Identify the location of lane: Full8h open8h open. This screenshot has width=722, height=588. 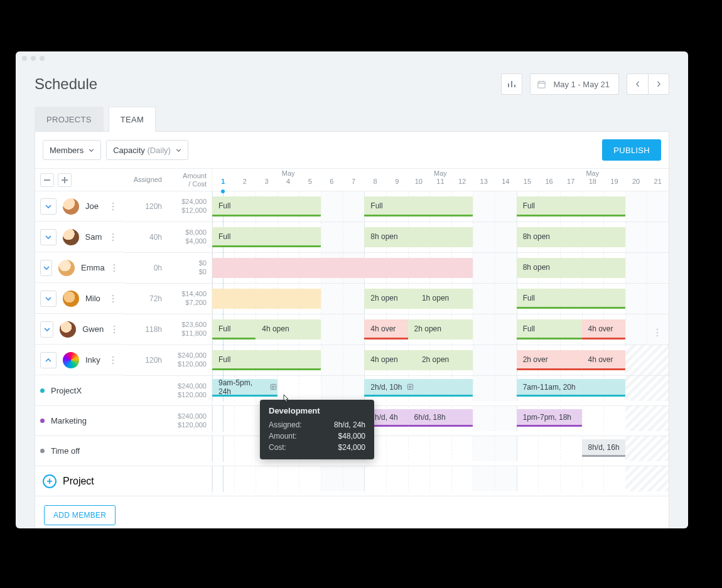
(441, 237).